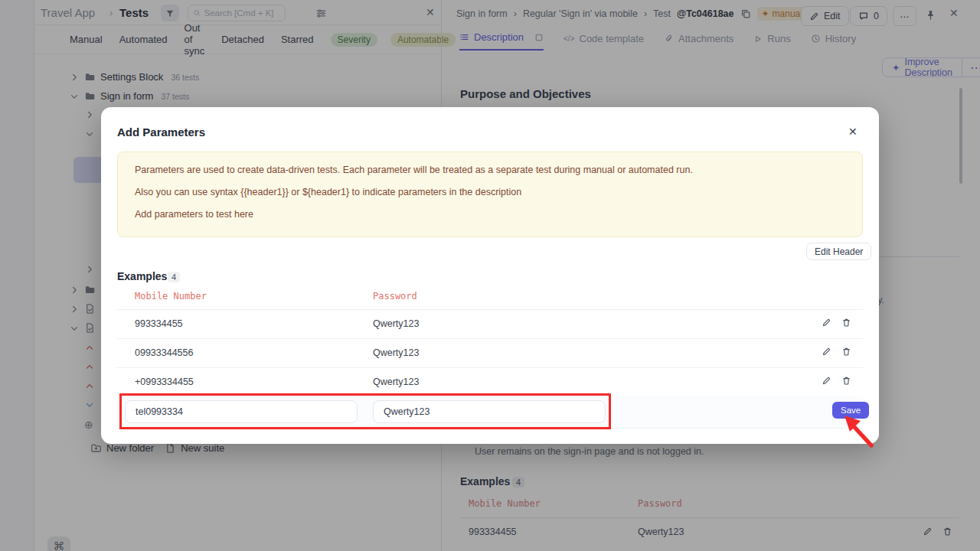 Image resolution: width=980 pixels, height=551 pixels. I want to click on column-password: Password, so click(395, 296).